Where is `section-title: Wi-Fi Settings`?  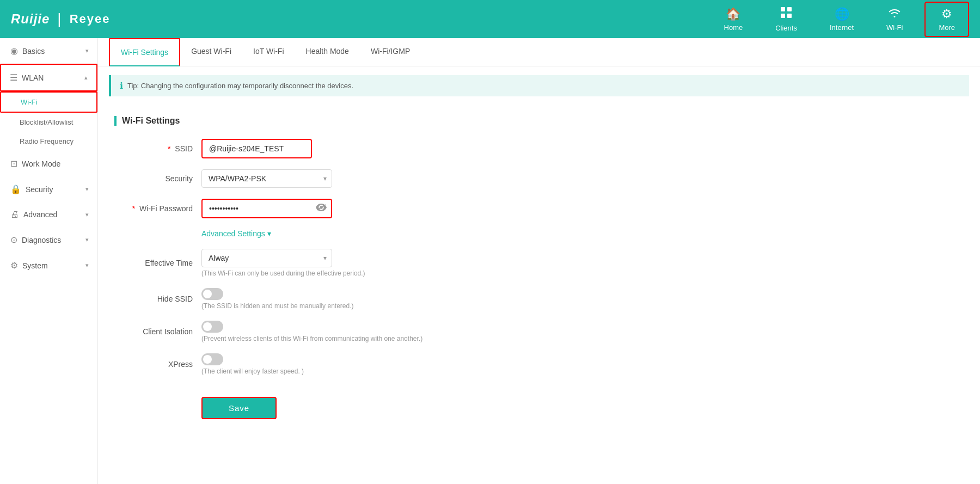
section-title: Wi-Fi Settings is located at coordinates (539, 121).